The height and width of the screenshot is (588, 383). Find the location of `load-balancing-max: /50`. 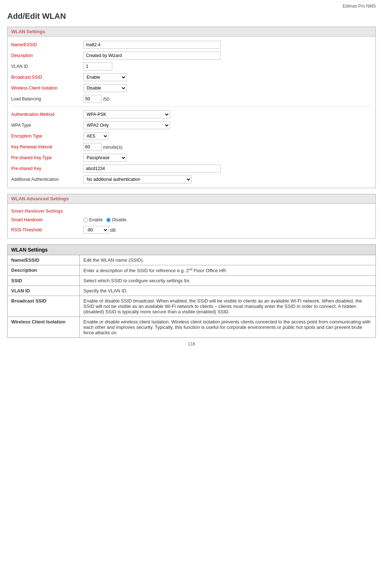

load-balancing-max: /50 is located at coordinates (106, 99).